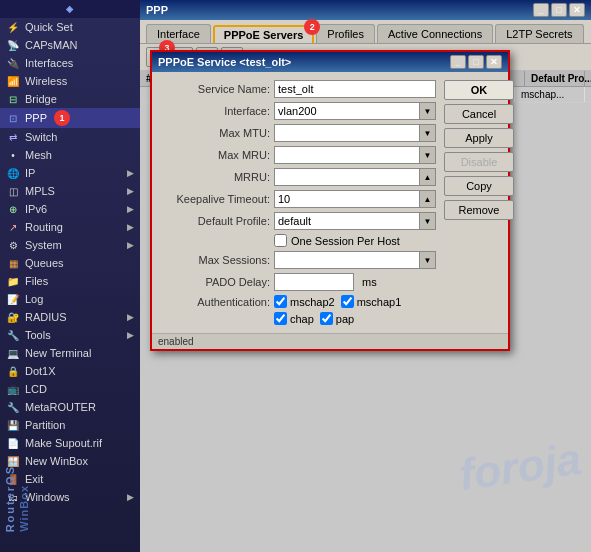 The image size is (591, 552). What do you see at coordinates (294, 318) in the screenshot?
I see `auth-chap-item: chap` at bounding box center [294, 318].